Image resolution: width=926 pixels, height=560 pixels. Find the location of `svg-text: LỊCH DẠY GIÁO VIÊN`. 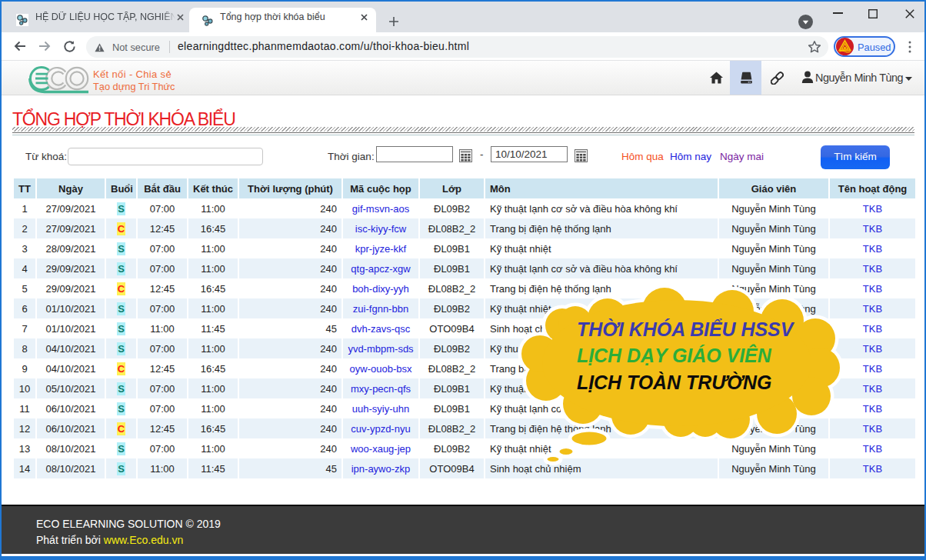

svg-text: LỊCH DẠY GIÁO VIÊN is located at coordinates (675, 355).